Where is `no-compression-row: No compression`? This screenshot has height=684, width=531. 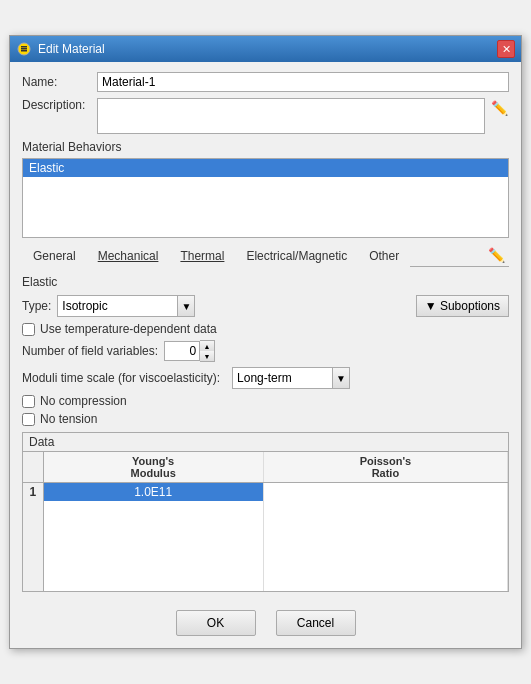
no-compression-row: No compression is located at coordinates (266, 401).